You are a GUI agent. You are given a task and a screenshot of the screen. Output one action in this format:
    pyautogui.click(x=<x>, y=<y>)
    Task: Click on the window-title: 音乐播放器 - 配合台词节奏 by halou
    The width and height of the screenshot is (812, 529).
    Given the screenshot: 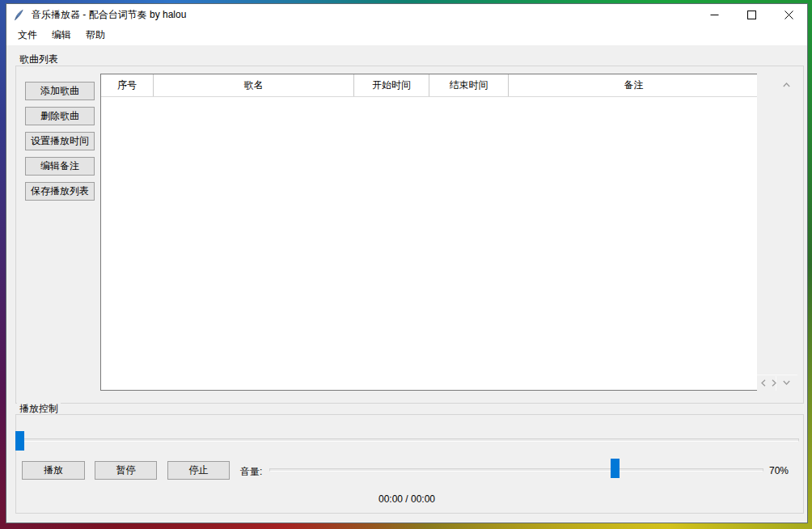 What is the action you would take?
    pyautogui.click(x=108, y=15)
    